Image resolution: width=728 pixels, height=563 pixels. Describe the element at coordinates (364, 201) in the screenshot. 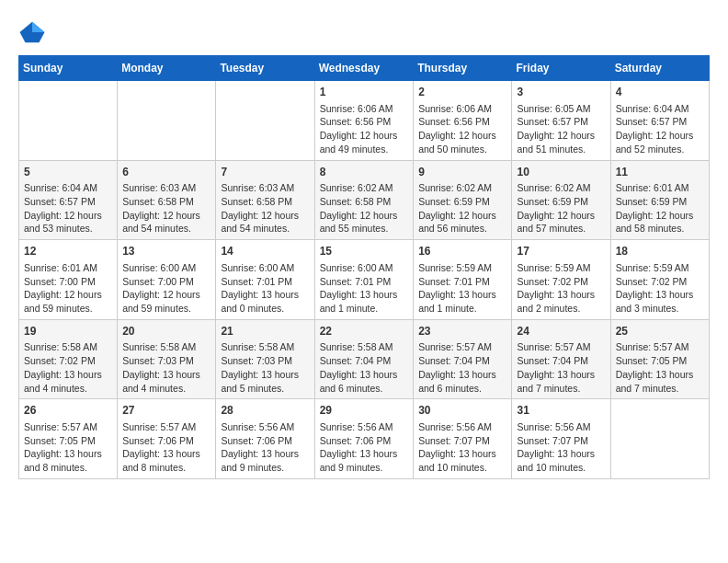

I see `week-row-1: 5Sunrise: 6:04 AMSunset: 6:57 PMDaylight…` at that location.